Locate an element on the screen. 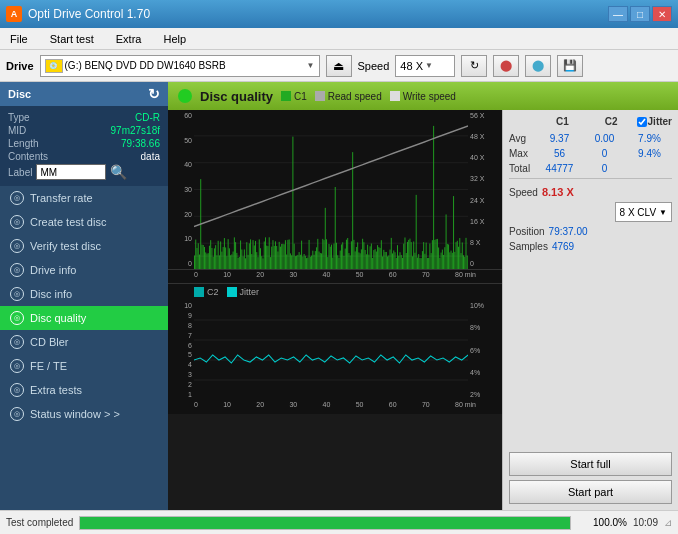 This screenshot has width=678, height=534. y-right-56x: 56 X is located at coordinates (485, 116).